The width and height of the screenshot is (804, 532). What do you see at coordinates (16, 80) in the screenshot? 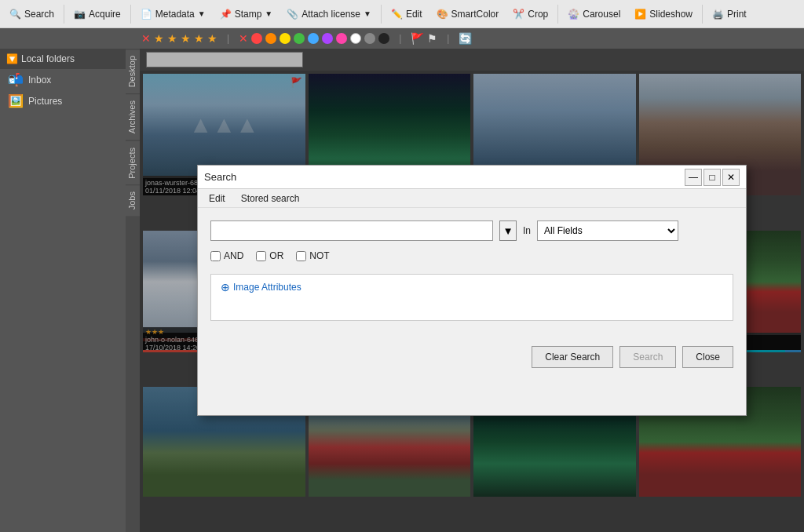
I see `inbox-icon: 📬` at bounding box center [16, 80].